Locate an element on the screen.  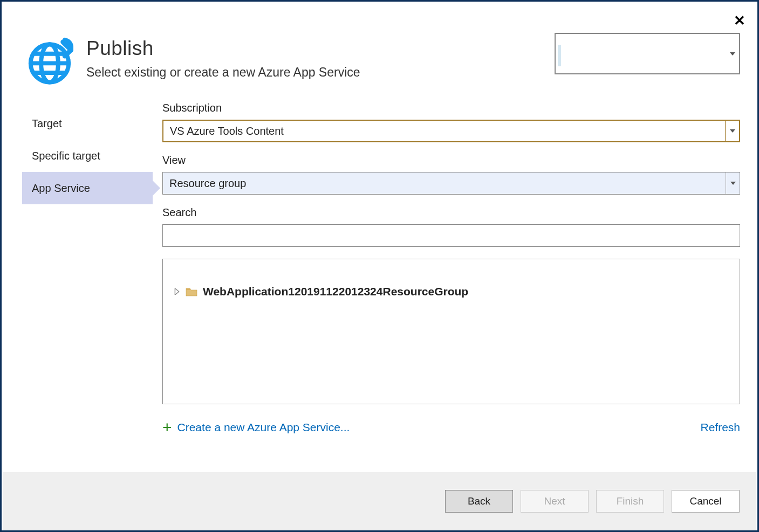
tree-item: WebApplication120191122012324ResourceGro… is located at coordinates (451, 292).